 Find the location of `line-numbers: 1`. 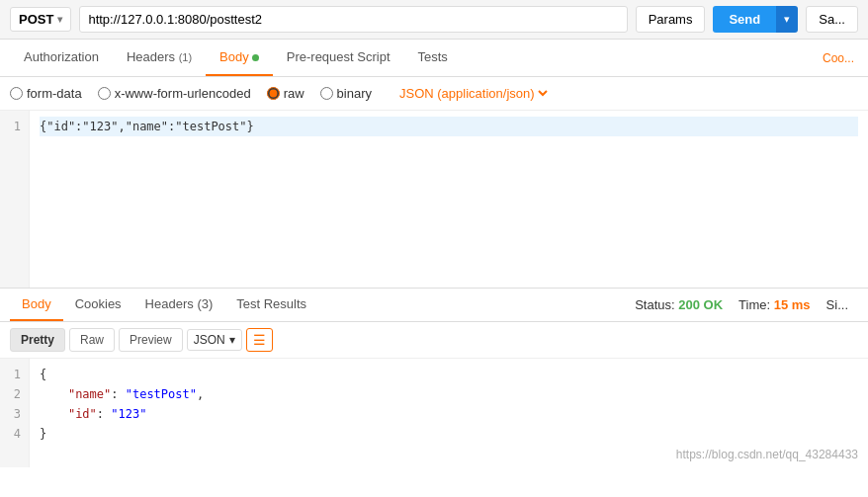

line-numbers: 1 is located at coordinates (15, 200).